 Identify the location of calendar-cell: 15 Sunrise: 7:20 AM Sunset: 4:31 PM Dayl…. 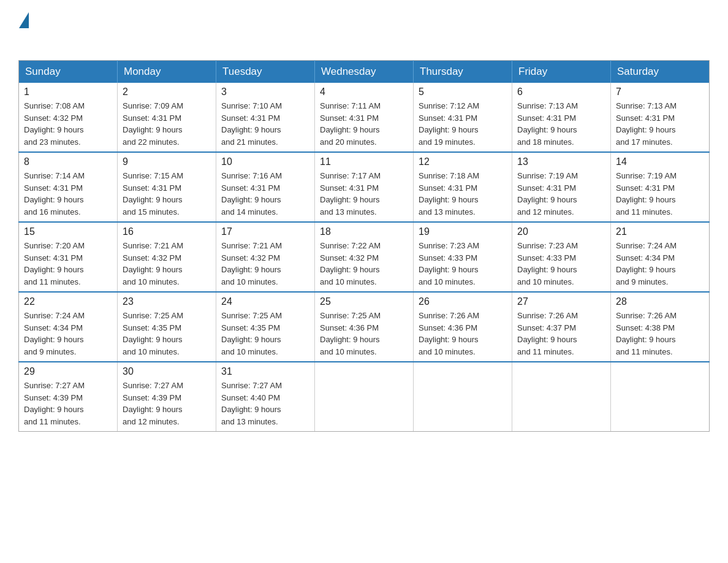
(69, 257).